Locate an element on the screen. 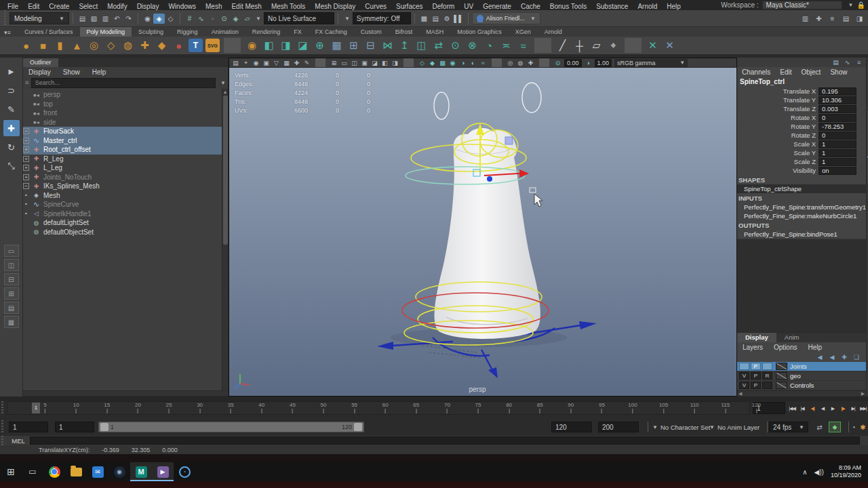 This screenshot has width=868, height=488. scroll-up-icon: ▲ is located at coordinates (225, 92).